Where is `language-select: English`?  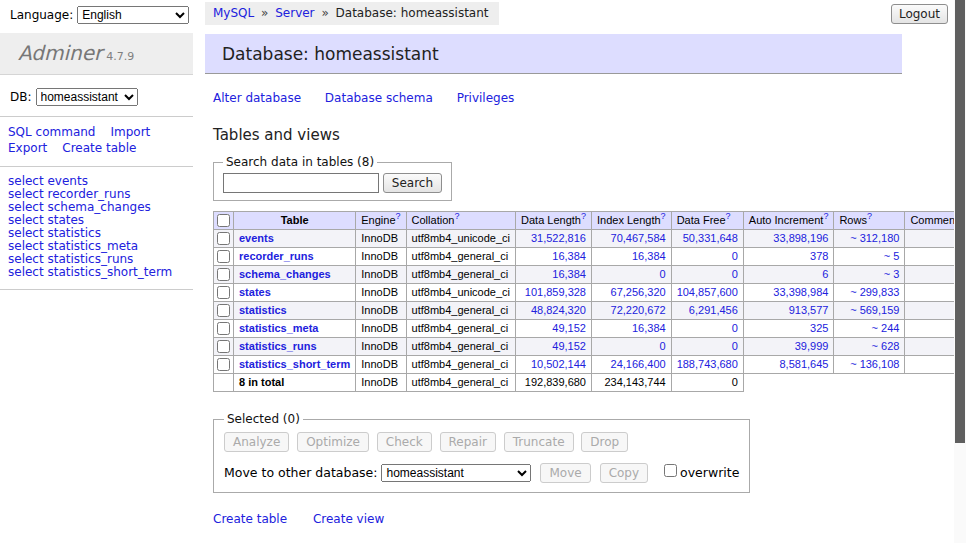
language-select: English is located at coordinates (133, 15).